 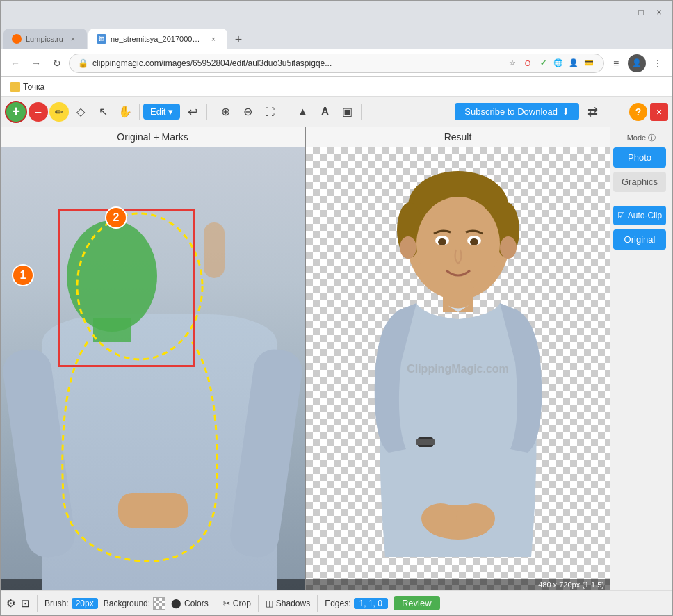 What do you see at coordinates (270, 112) in the screenshot?
I see `fit-button: ⛶` at bounding box center [270, 112].